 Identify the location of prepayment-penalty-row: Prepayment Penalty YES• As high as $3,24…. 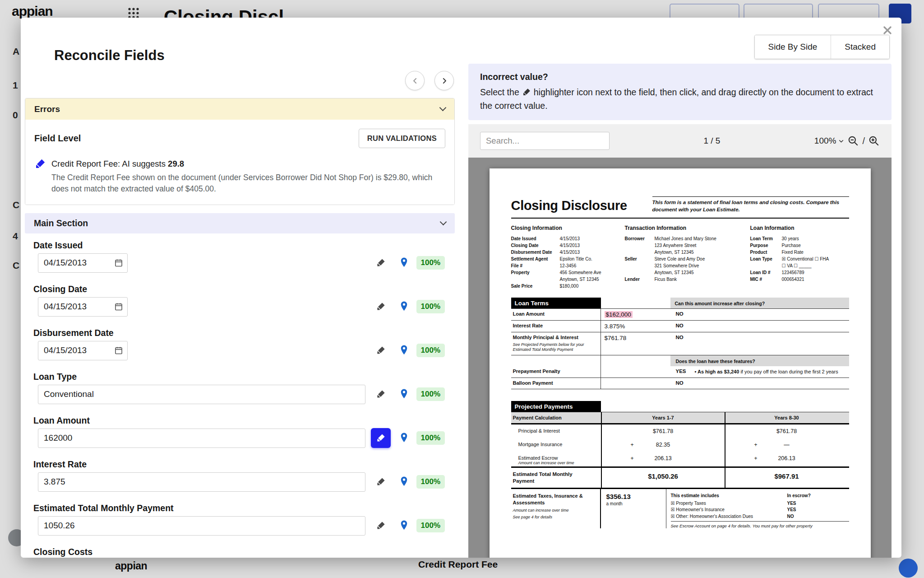
(680, 372).